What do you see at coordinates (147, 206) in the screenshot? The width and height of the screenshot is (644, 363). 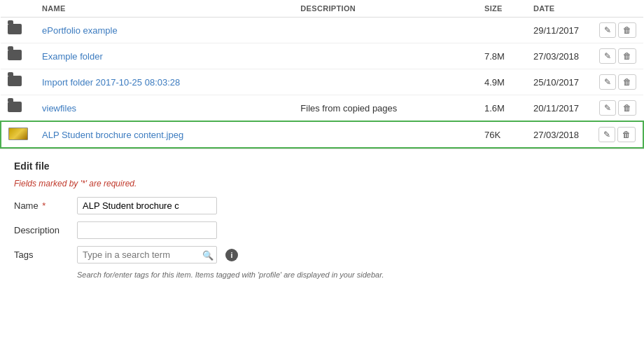 I see `name-input` at bounding box center [147, 206].